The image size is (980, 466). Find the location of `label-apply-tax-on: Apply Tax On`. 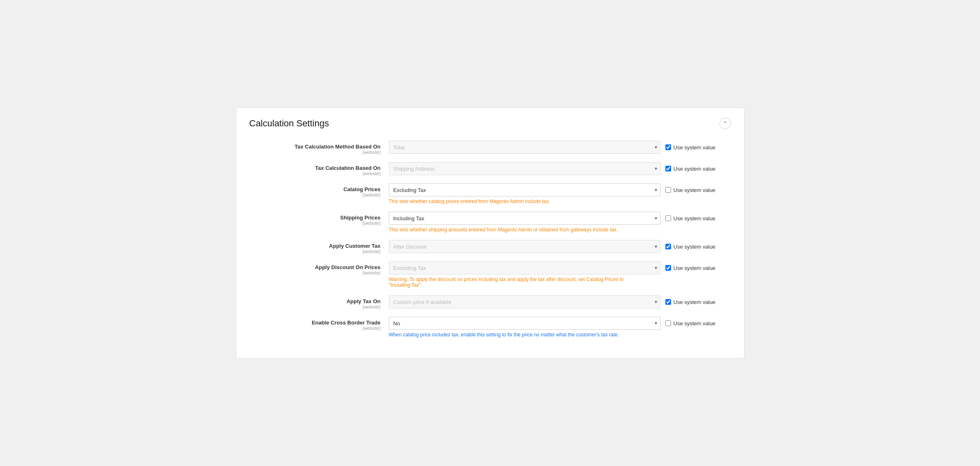

label-apply-tax-on: Apply Tax On is located at coordinates (315, 301).